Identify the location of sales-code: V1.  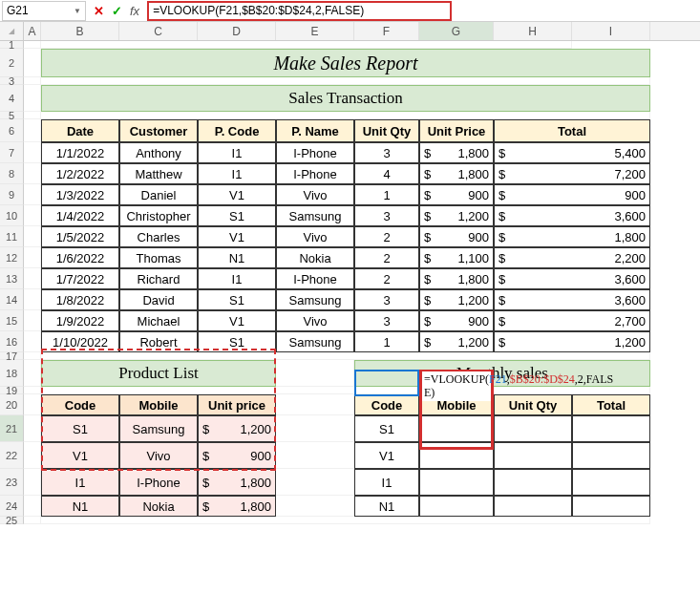
(237, 321).